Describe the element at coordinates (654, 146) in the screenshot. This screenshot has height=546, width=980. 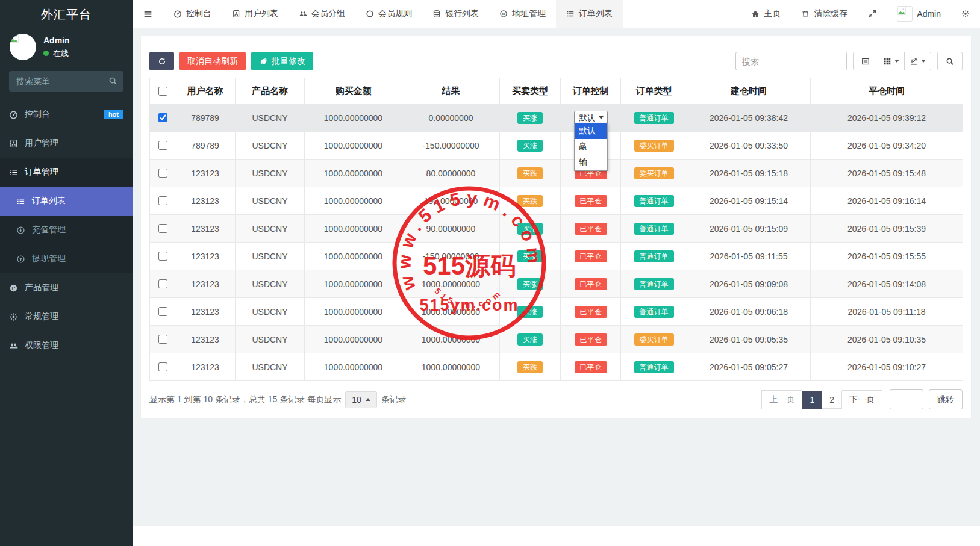
I see `order-type-cell: 委买订单` at that location.